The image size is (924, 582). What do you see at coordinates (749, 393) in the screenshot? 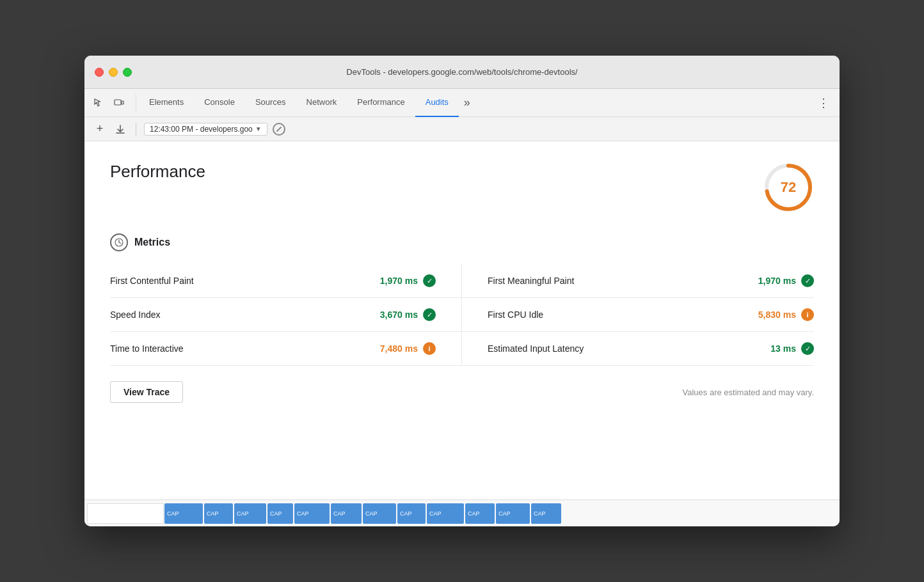
I see `values-note: Values are estimated and may vary.` at bounding box center [749, 393].